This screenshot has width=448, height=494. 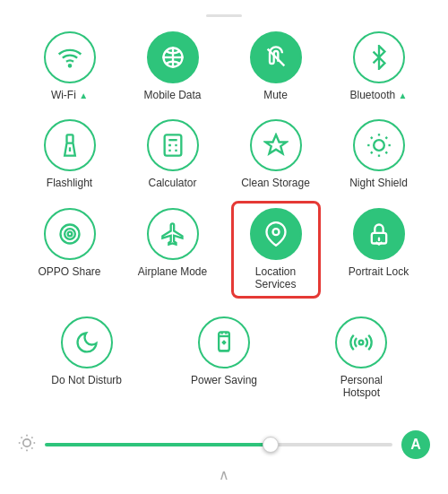 What do you see at coordinates (361, 342) in the screenshot?
I see `personal-hotspot-icon-circle` at bounding box center [361, 342].